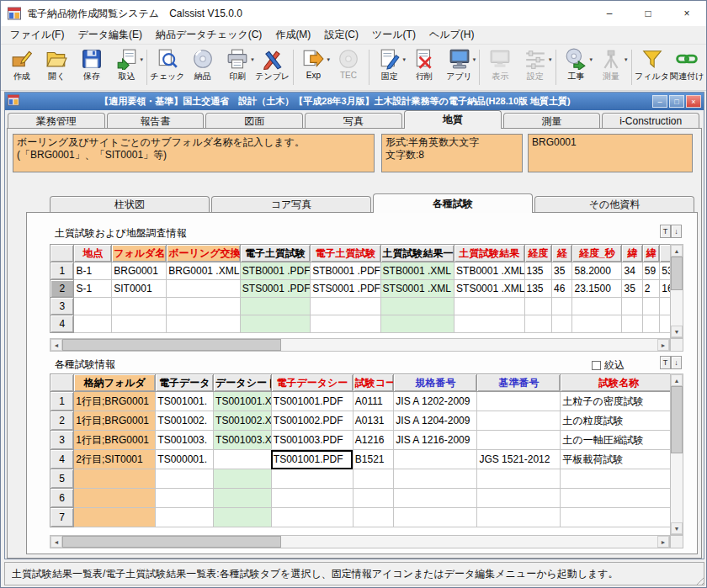  Describe the element at coordinates (242, 402) in the screenshot. I see `grid-cell: TS001001.X` at that location.